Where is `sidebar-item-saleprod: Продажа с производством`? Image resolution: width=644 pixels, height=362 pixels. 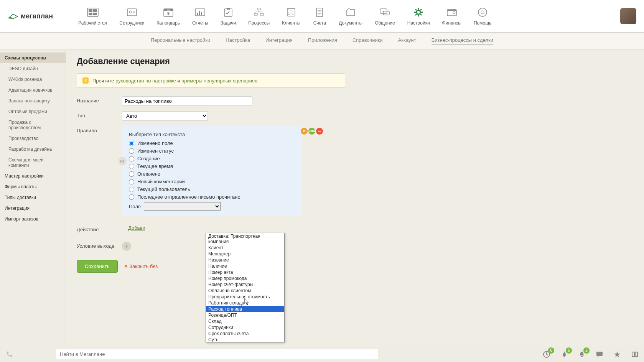 sidebar-item-saleprod: Продажа с производством is located at coordinates (33, 125).